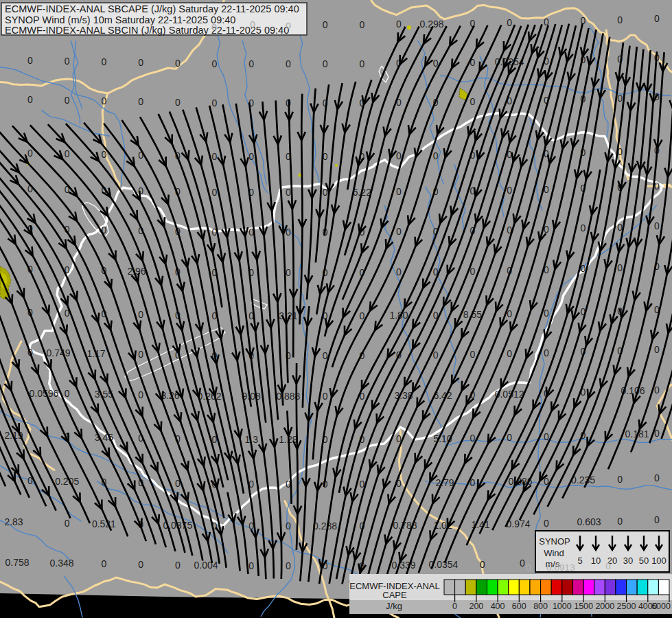  Describe the element at coordinates (541, 606) in the screenshot. I see `svg-text: 800` at that location.